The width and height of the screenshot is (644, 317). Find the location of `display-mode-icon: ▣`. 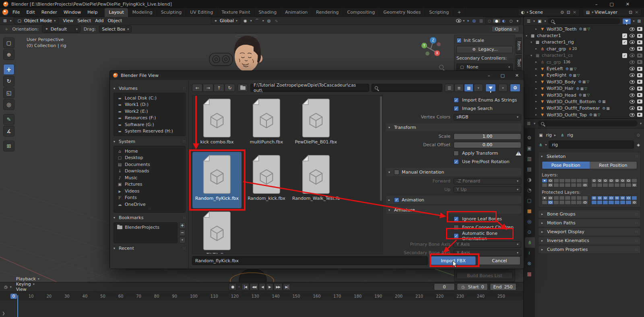

display-mode-icon: ▣ is located at coordinates (539, 21).